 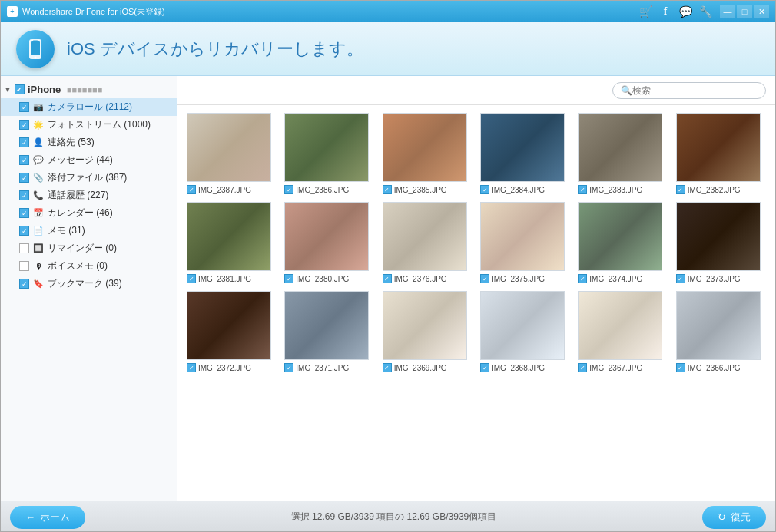 What do you see at coordinates (427, 154) in the screenshot?
I see `photo-item: IMG_2385.JPG` at bounding box center [427, 154].